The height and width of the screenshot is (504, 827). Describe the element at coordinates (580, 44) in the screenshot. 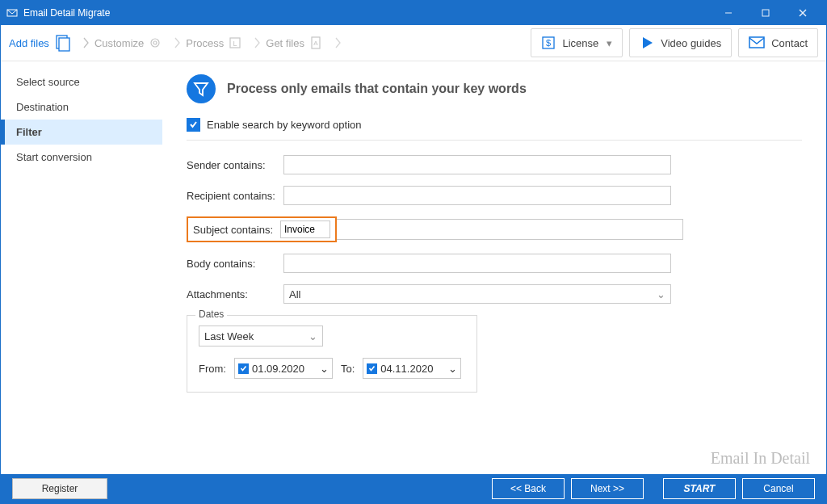

I see `button-label: License` at that location.